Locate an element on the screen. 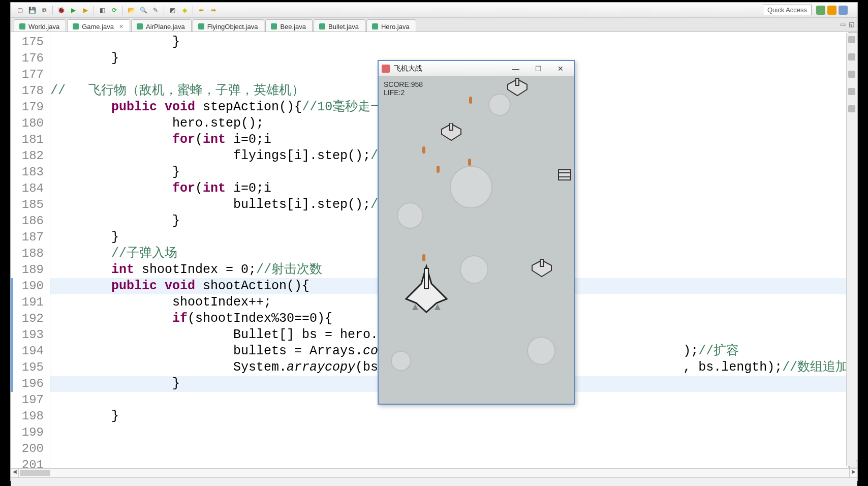 Image resolution: width=868 pixels, height=486 pixels. tab-label: Bullet.java is located at coordinates (344, 26).